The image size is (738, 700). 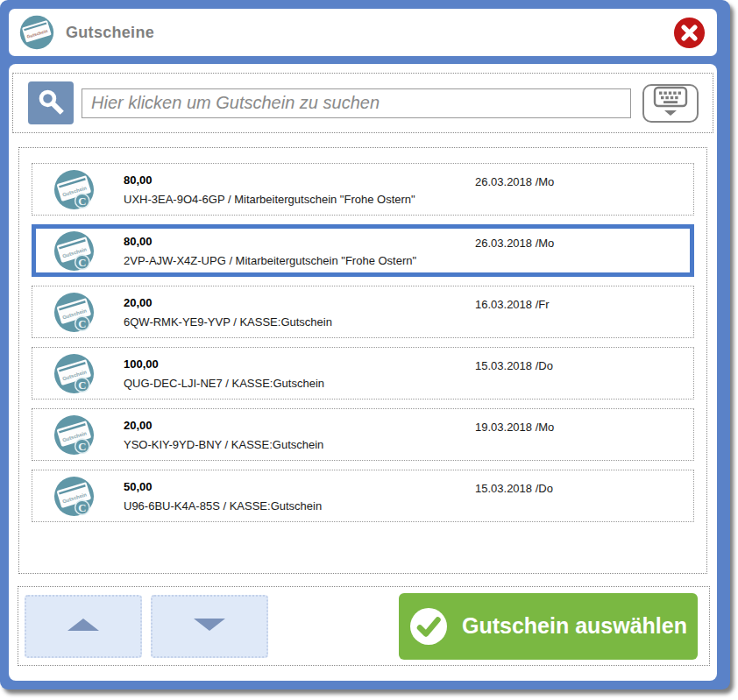 What do you see at coordinates (549, 626) in the screenshot?
I see `select-voucher-button: Gutschein auswählen` at bounding box center [549, 626].